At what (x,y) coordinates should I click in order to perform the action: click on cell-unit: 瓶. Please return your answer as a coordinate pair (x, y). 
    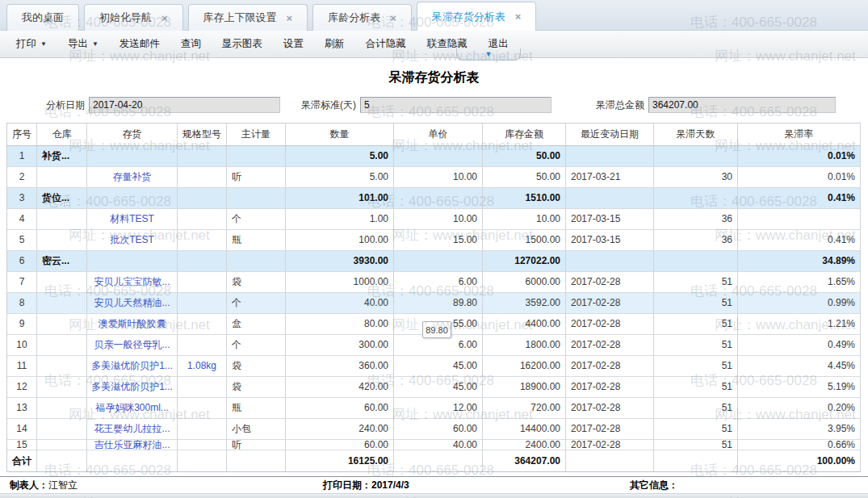
    Looking at the image, I should click on (257, 408).